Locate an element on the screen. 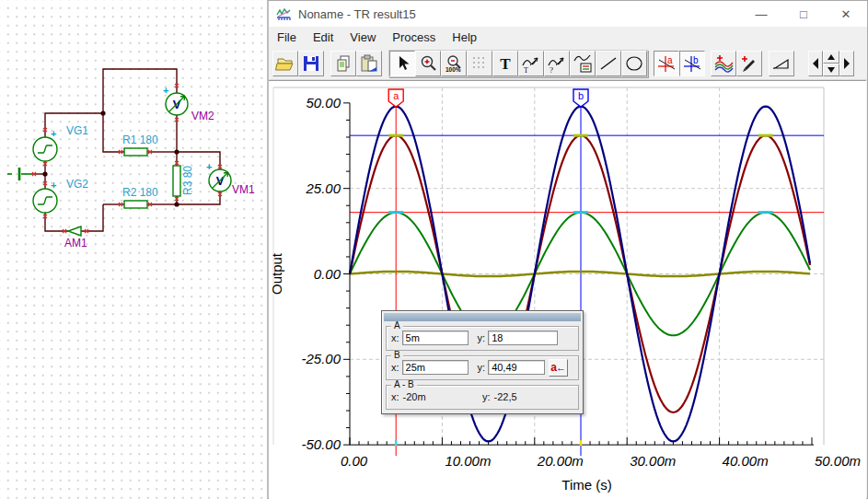  ground-symbol is located at coordinates (19, 174).